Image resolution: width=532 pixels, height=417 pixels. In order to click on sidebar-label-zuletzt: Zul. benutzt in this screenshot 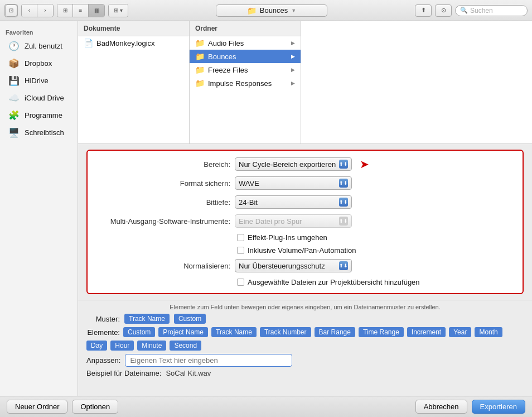, I will do `click(43, 46)`.